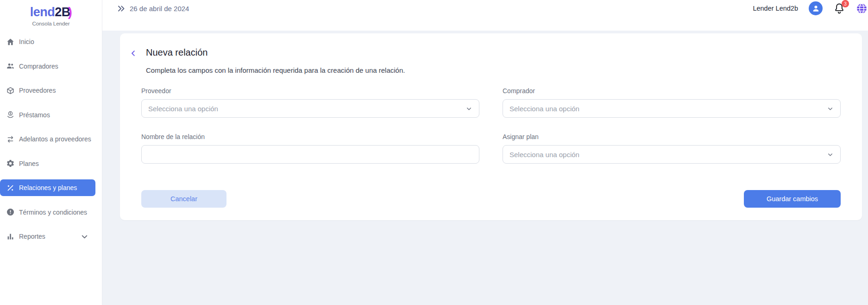 The width and height of the screenshot is (868, 305). I want to click on asignar-plan-field: Asignar plan Selecciona una opción, so click(672, 148).